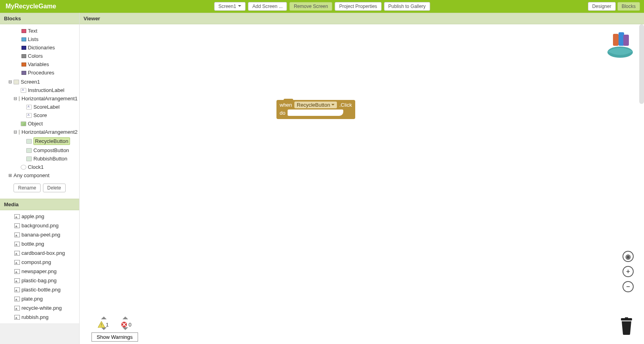 The image size is (644, 344). Describe the element at coordinates (40, 82) in the screenshot. I see `tree-item-screen1: ⊟Screen1` at that location.